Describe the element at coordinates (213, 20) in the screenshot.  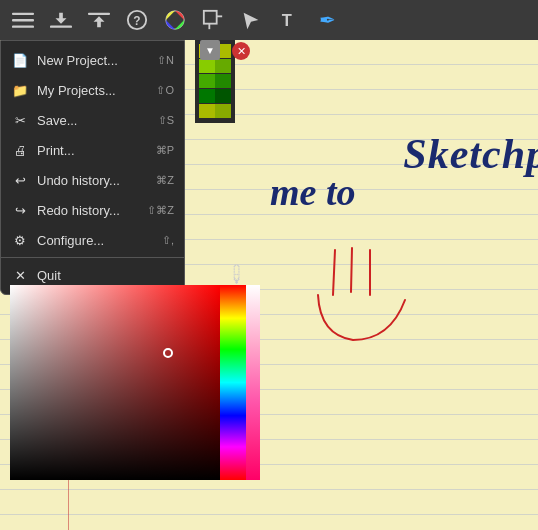
I see `crop-button` at that location.